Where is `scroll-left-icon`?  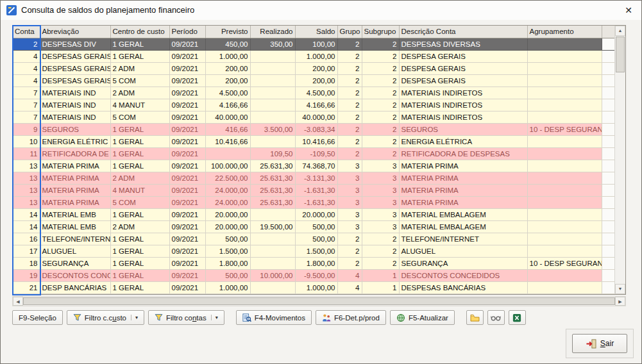 scroll-left-icon is located at coordinates (18, 301).